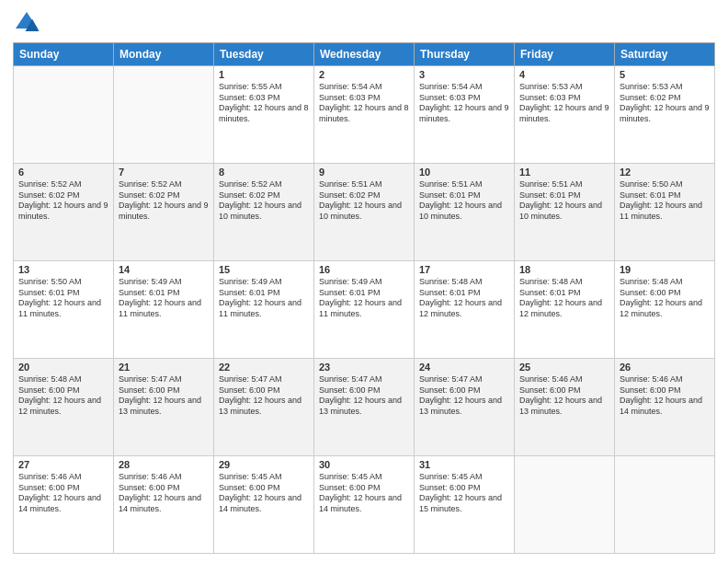 Image resolution: width=728 pixels, height=563 pixels. What do you see at coordinates (364, 55) in the screenshot?
I see `col-header-wednesday: Wednesday` at bounding box center [364, 55].